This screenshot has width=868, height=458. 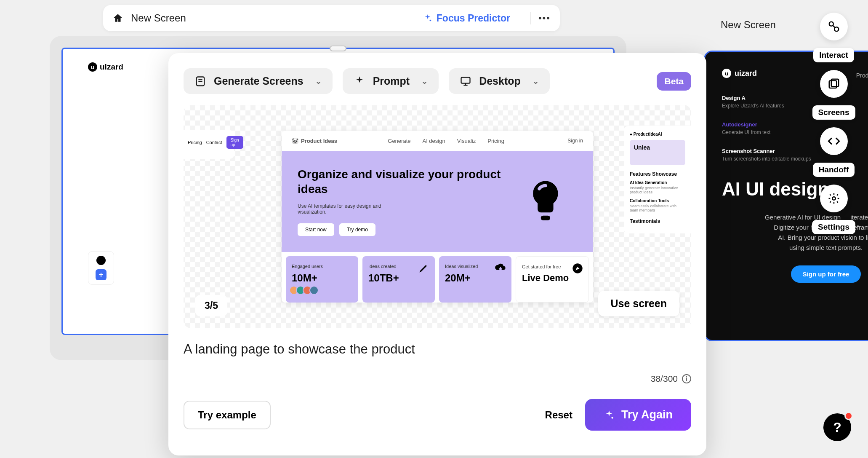 I want to click on preview-slide-next: ● ProductIdeaAI Unlea Features Showcase …, so click(x=658, y=179).